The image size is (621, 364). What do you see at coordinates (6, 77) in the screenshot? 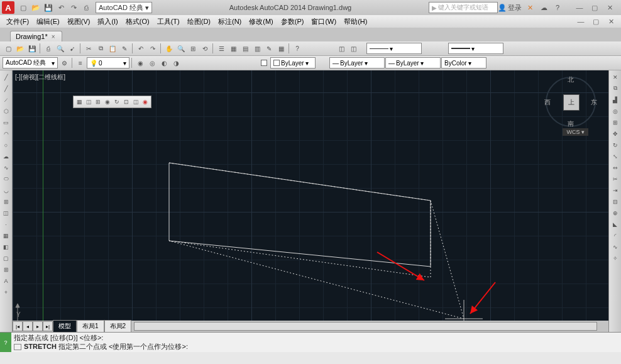
I see `line-tool: ╱` at bounding box center [6, 77].